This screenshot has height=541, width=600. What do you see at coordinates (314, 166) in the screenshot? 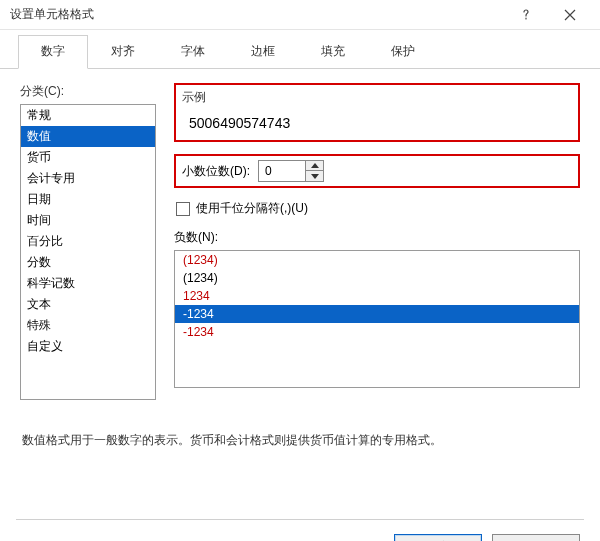
I see `spinner-up` at bounding box center [314, 166].